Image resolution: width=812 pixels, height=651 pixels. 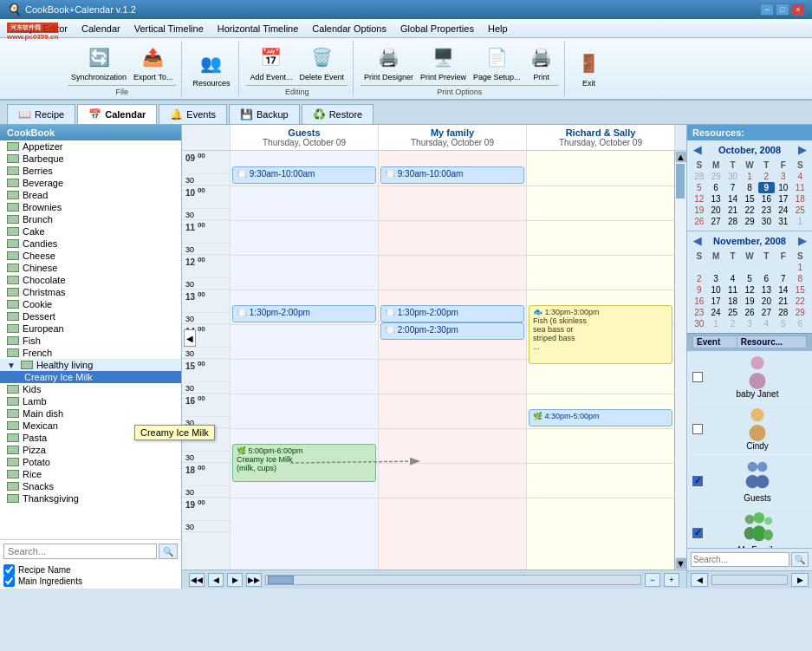 I want to click on cal-day: 23, so click(x=698, y=312).